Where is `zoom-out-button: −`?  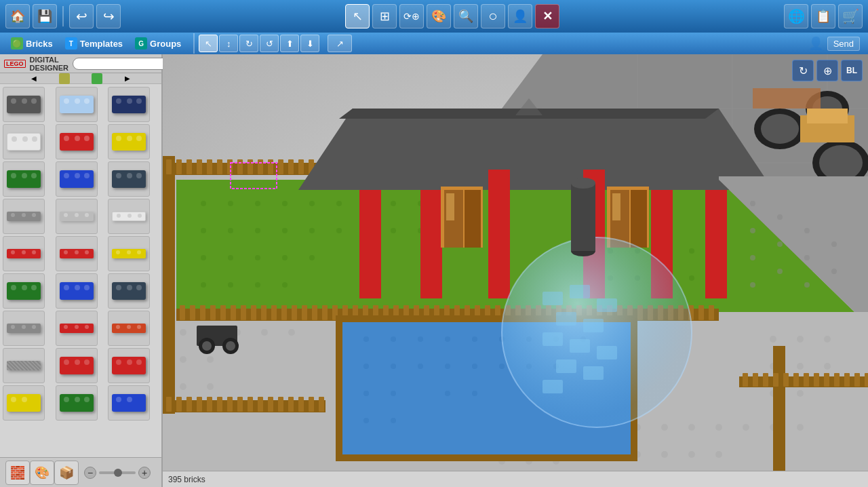 zoom-out-button: − is located at coordinates (90, 473).